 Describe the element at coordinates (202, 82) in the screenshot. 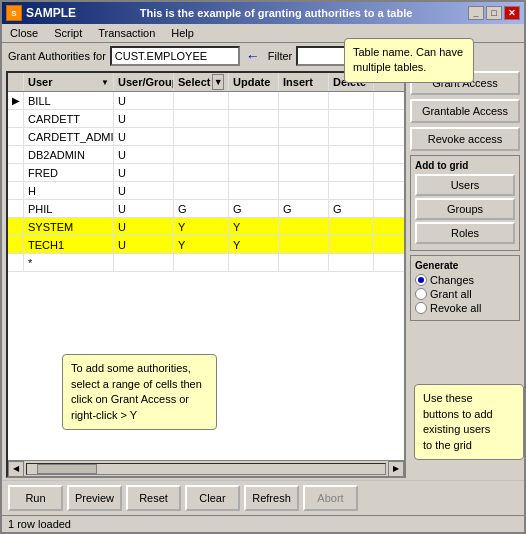

I see `col-header-select: Select ▼ Select all ✓ Y ✓ G` at that location.